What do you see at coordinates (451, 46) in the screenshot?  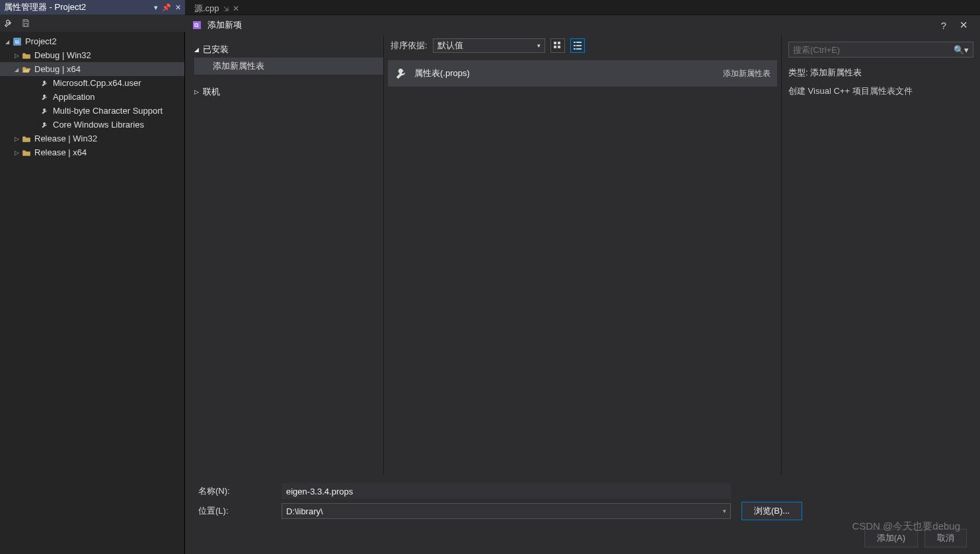 I see `sort-value: 默认值` at bounding box center [451, 46].